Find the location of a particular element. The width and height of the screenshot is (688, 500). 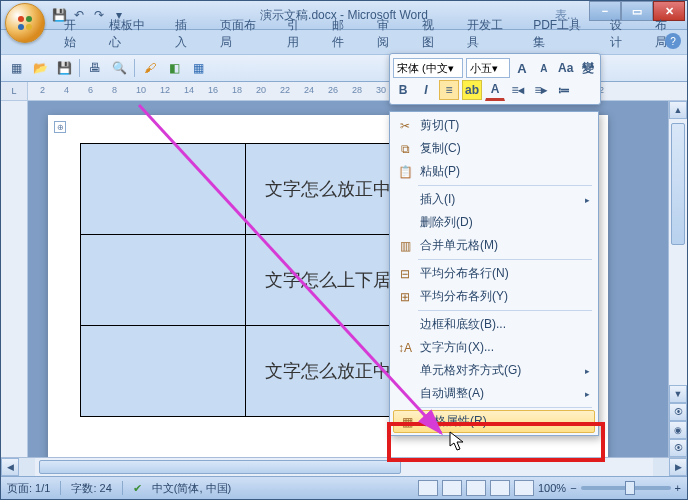

print-icon: 🖶 is located at coordinates (95, 68).